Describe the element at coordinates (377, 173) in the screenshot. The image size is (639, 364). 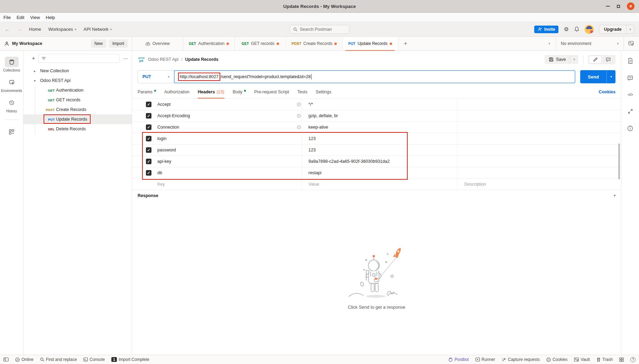
I see `table-row: ✓ db restapi` at that location.